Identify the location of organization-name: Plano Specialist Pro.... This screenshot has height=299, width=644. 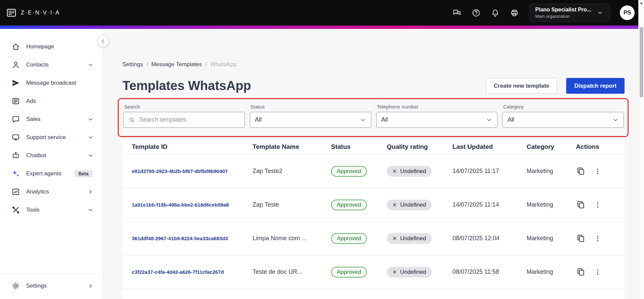
(564, 10).